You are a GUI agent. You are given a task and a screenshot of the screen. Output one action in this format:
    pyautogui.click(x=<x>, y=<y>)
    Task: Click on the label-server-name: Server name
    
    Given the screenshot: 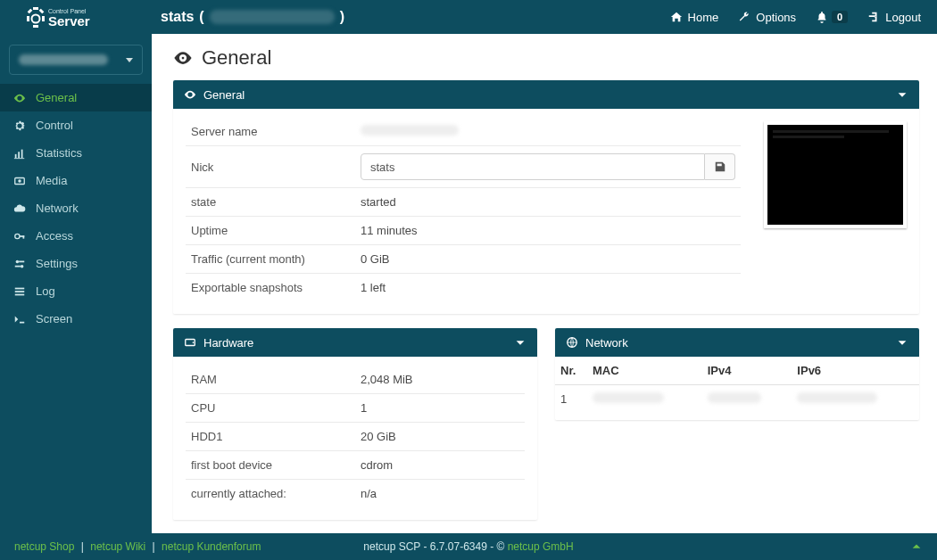 What is the action you would take?
    pyautogui.click(x=270, y=132)
    